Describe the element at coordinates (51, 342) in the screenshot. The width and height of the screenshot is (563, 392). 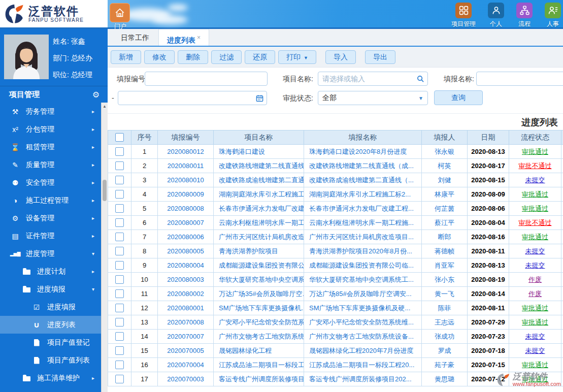
I see `sidebar-item-output-value-register: 项目产值登记` at that location.